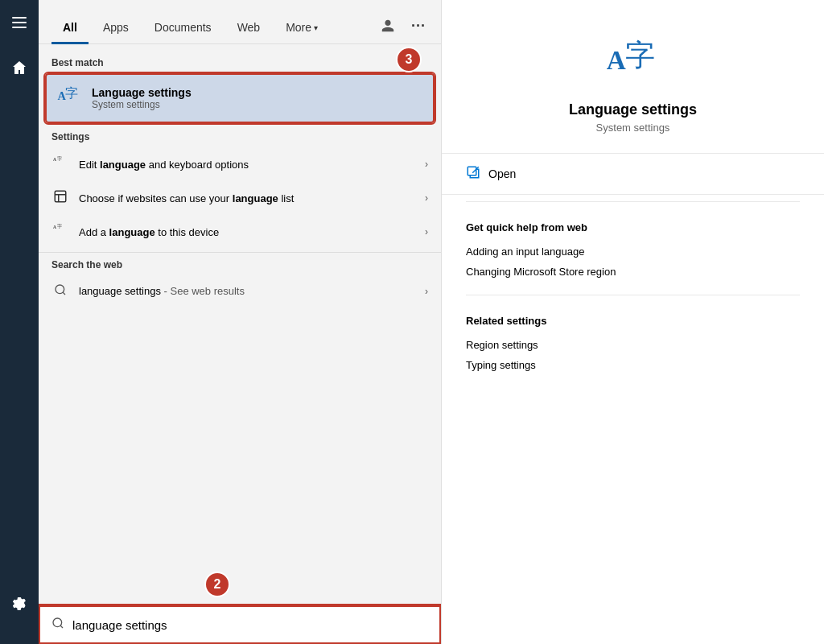 The width and height of the screenshot is (824, 644). Describe the element at coordinates (60, 232) in the screenshot. I see `add-language-icon: A 字` at that location.